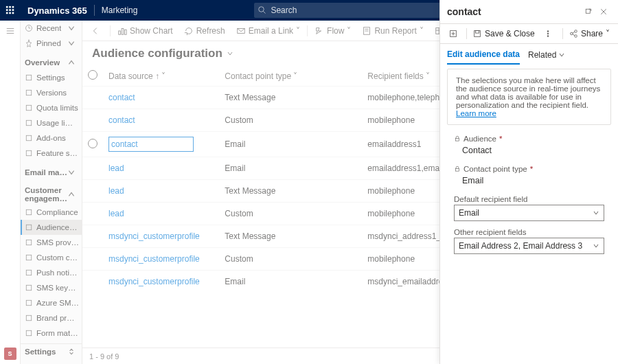  I want to click on cpt-cell: Email, so click(290, 169).